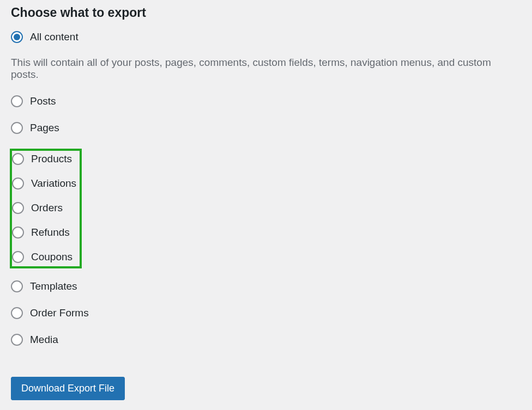  I want to click on radio-pages, so click(17, 128).